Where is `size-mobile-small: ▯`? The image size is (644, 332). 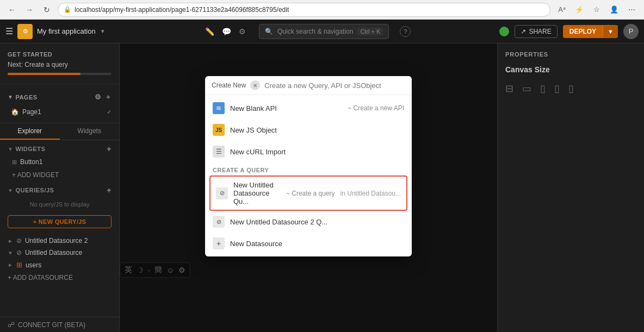
size-mobile-small: ▯ is located at coordinates (571, 89).